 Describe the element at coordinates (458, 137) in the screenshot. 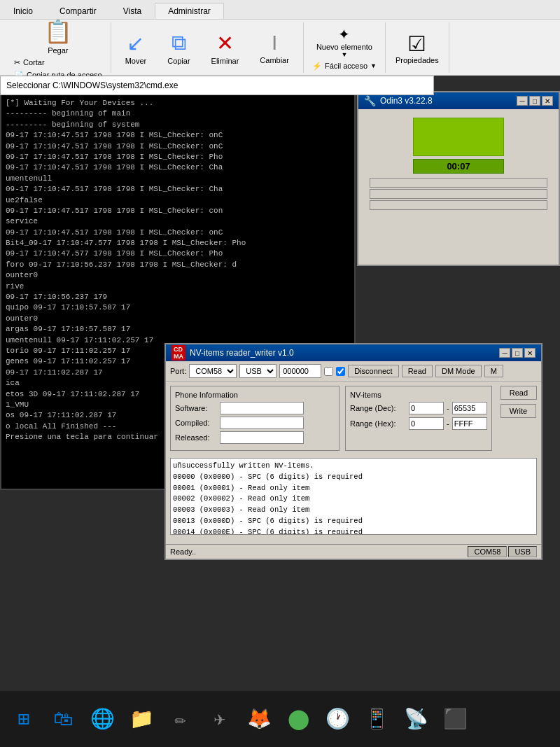

I see `odin-green-indicator` at that location.